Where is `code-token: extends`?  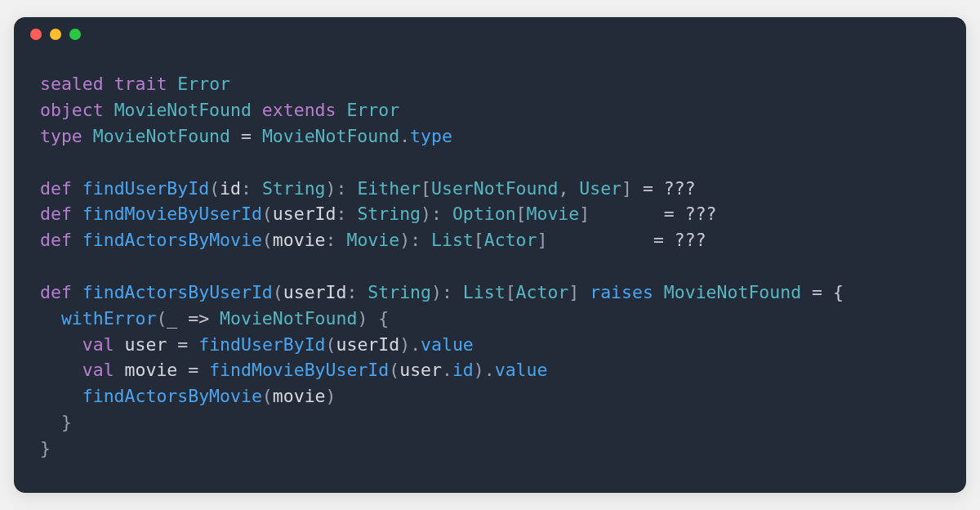
code-token: extends is located at coordinates (299, 110).